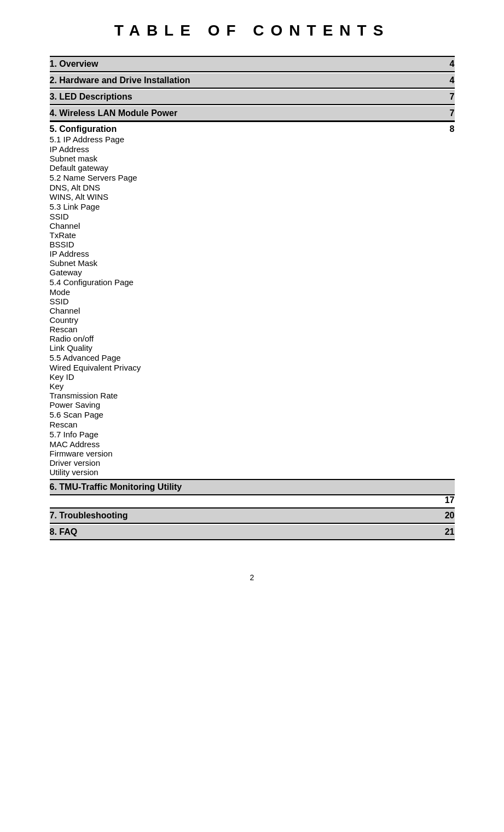 This screenshot has height=832, width=504. I want to click on section8-label: 8. FAQ, so click(63, 532).